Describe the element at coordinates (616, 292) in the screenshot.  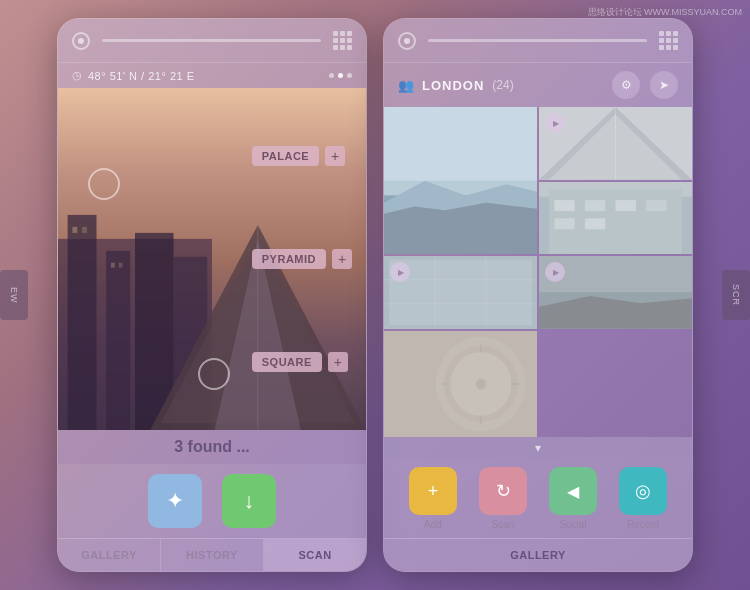
I see `gallery-item-5: ▶` at that location.